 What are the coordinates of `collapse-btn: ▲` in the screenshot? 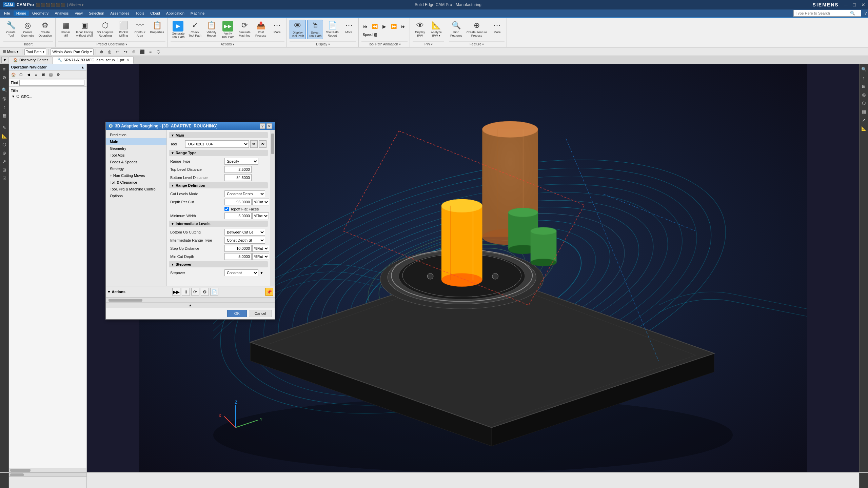 It's located at (190, 305).